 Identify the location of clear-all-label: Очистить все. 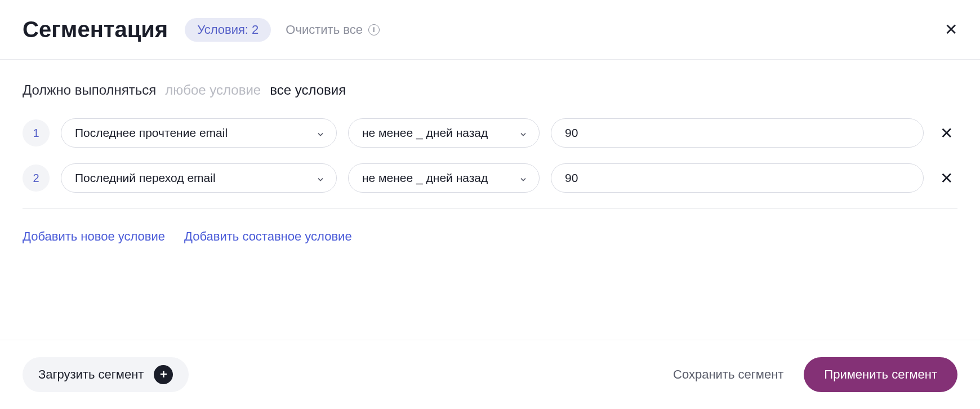
(324, 30).